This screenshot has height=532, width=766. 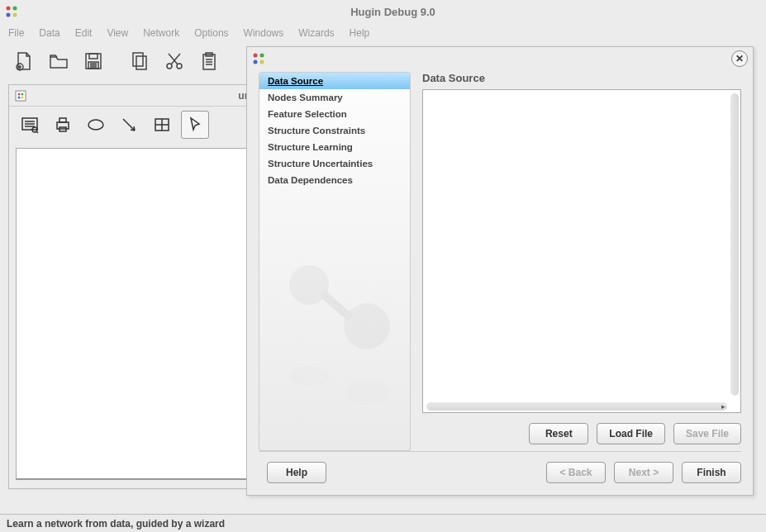 What do you see at coordinates (59, 61) in the screenshot?
I see `open-button` at bounding box center [59, 61].